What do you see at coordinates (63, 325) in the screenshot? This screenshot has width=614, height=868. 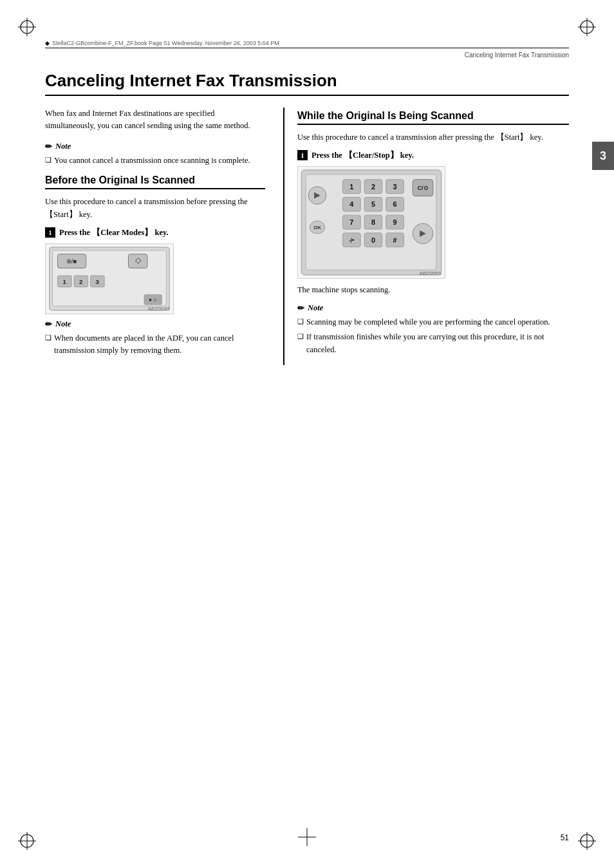 I see `left-note-label: Note` at bounding box center [63, 325].